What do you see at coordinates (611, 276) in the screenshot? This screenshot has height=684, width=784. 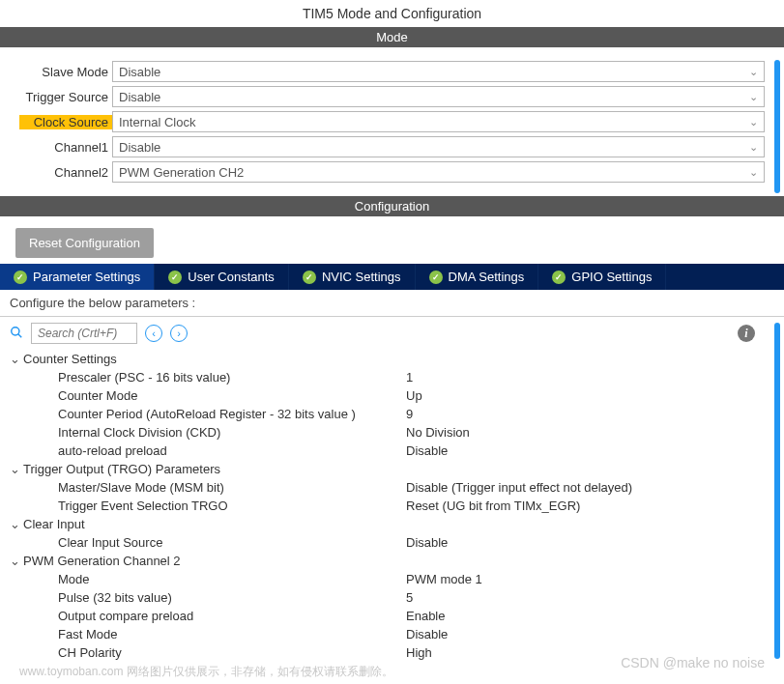 I see `tab-label: GPIO Settings` at bounding box center [611, 276].